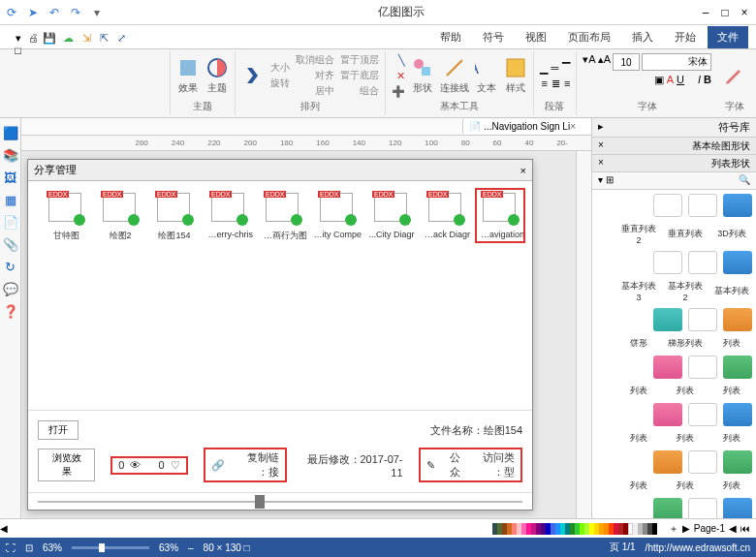  What do you see at coordinates (76, 13) in the screenshot?
I see `redo-icon: ↷` at bounding box center [76, 13].